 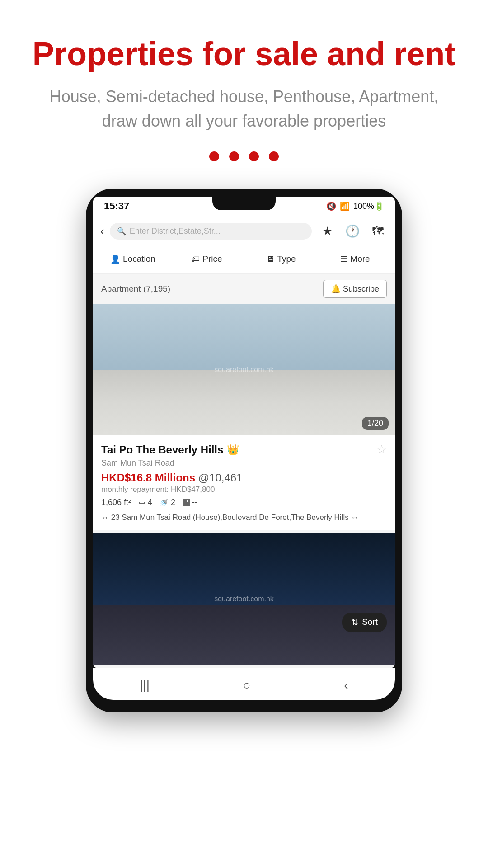 What do you see at coordinates (244, 109) in the screenshot?
I see `page-subtitle: House, Semi-detached house, Penthouse, A…` at bounding box center [244, 109].